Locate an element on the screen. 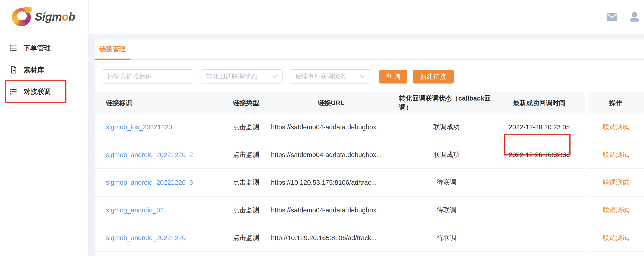 The image size is (644, 256). link-id-link: sigmob_android_20221220 is located at coordinates (146, 238).